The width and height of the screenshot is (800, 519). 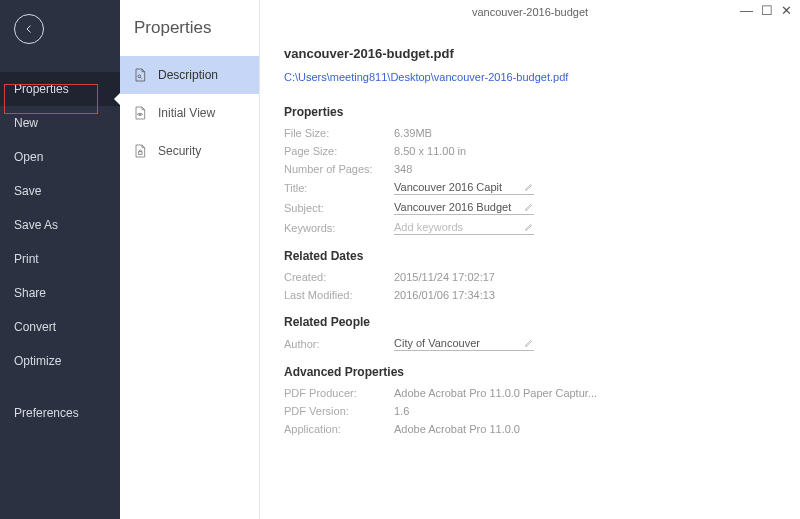 I want to click on tab-label: Security, so click(x=180, y=151).